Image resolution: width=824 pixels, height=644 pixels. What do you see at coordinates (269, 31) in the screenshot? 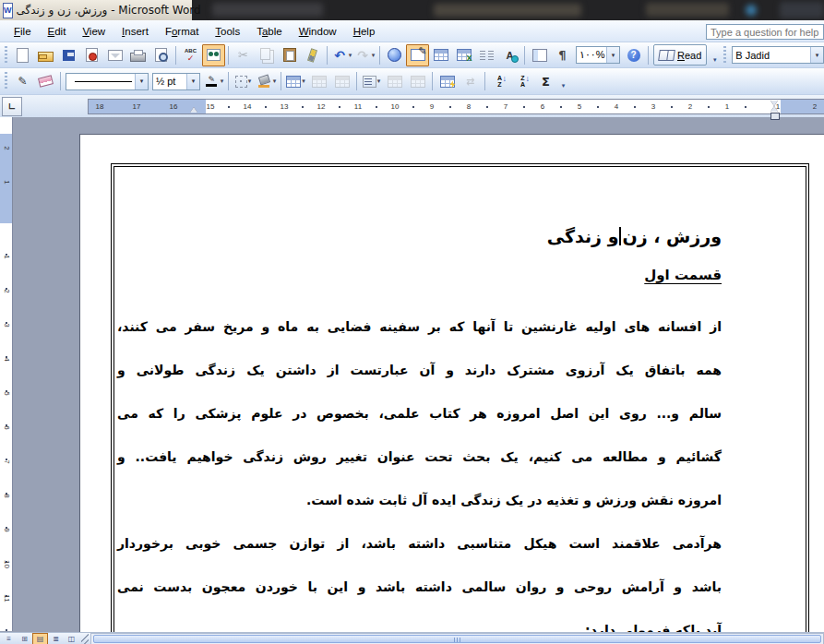
I see `menu-table: Table` at bounding box center [269, 31].